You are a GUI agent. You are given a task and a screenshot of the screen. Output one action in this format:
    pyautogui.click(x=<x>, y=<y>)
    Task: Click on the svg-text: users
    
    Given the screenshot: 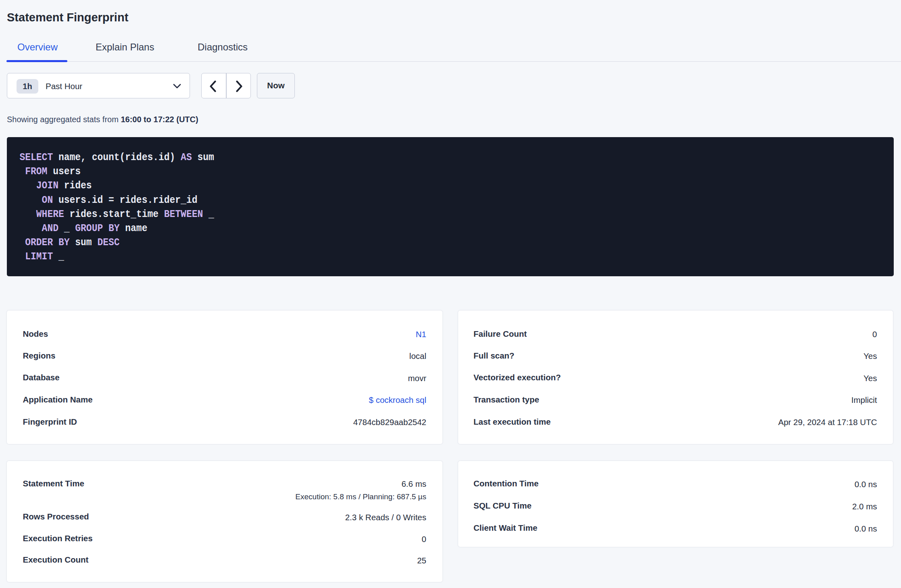 What is the action you would take?
    pyautogui.click(x=67, y=171)
    